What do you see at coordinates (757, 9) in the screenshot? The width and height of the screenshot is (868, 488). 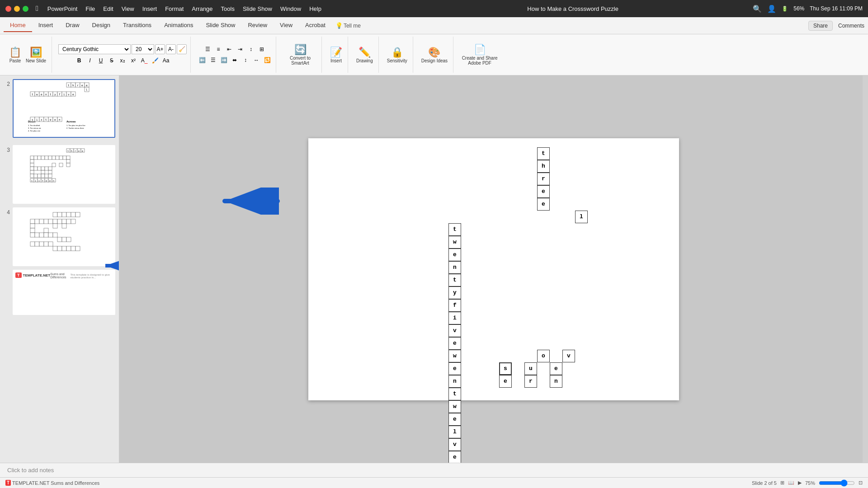 I see `search-icon: 🔍` at bounding box center [757, 9].